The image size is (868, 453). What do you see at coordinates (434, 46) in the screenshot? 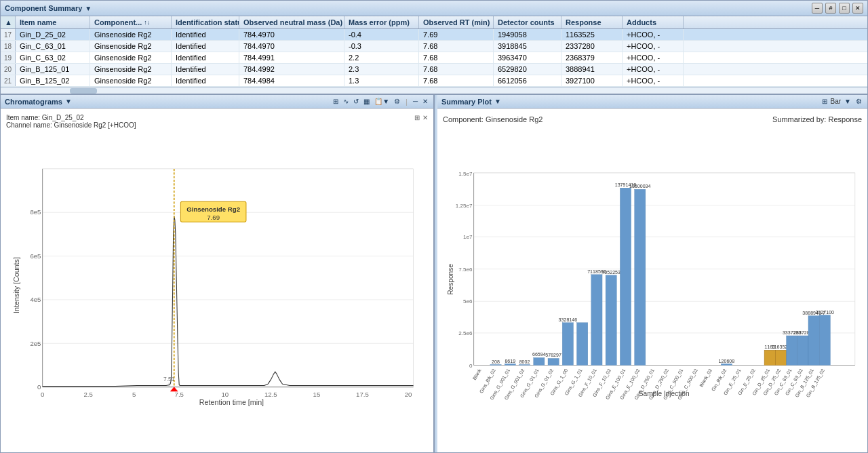
I see `table-row: 18 Gin_C_63_01 Ginsenoside Rg2 Identifie…` at bounding box center [434, 46].